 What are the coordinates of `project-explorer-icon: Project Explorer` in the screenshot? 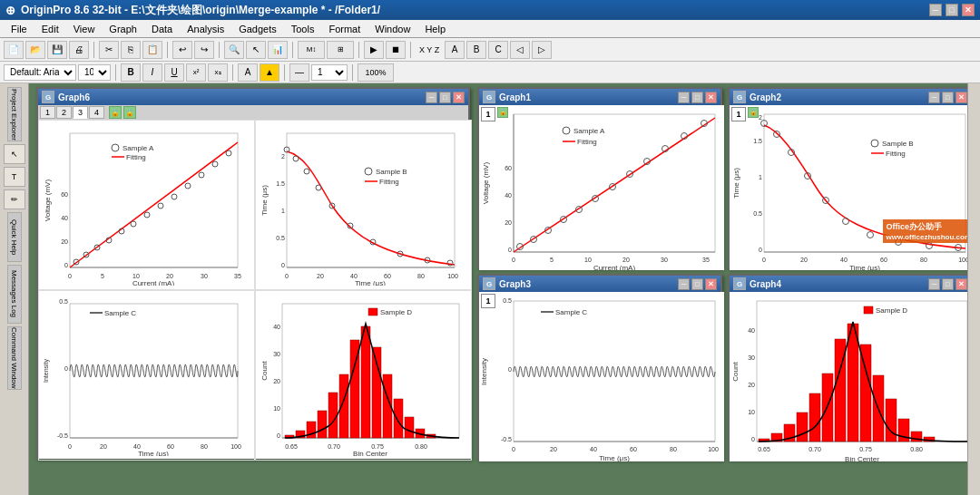 It's located at (15, 114).